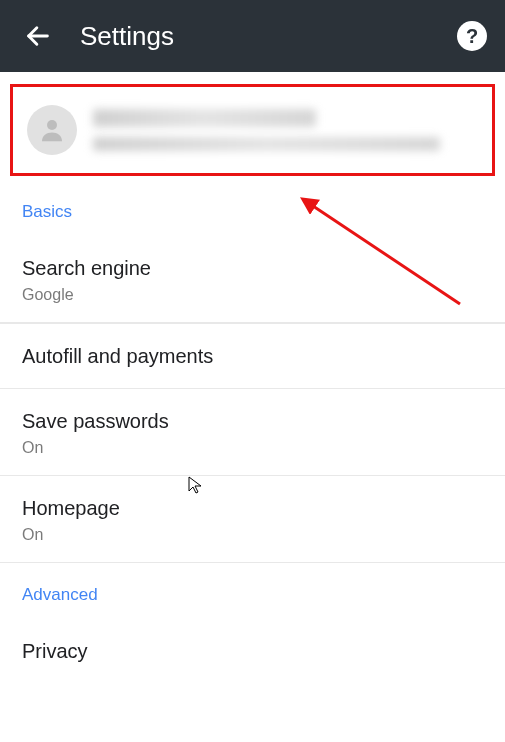  What do you see at coordinates (252, 520) in the screenshot?
I see `setting-homepage: Homepage On` at bounding box center [252, 520].